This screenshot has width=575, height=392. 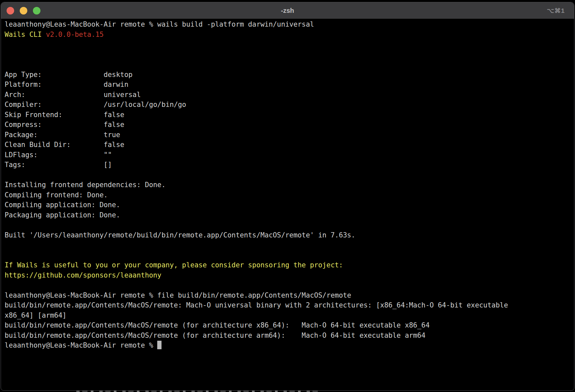 I want to click on terminal-line: Package: true, so click(x=289, y=135).